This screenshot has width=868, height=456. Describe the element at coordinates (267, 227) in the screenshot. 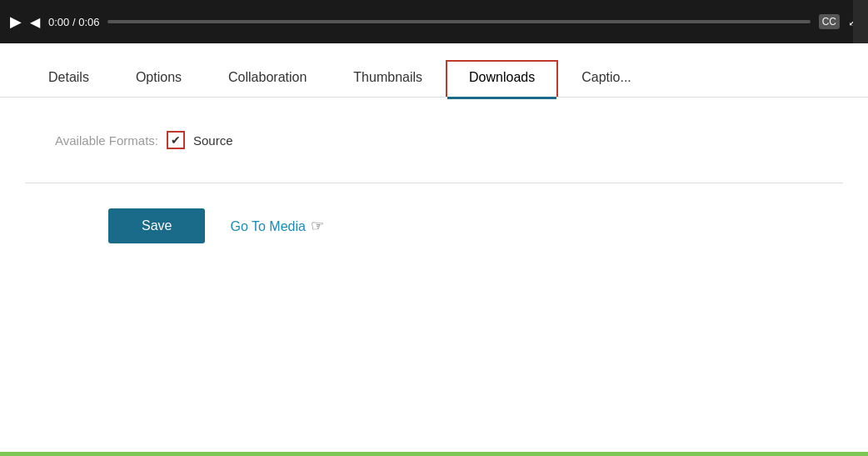

I see `go-to-media-link: Go To Media` at that location.